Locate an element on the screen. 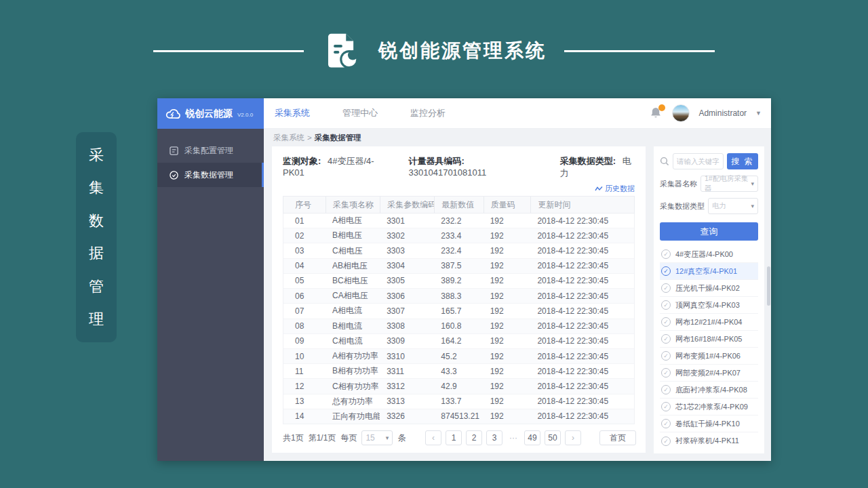  breadcrumb-current: 采集数据管理 is located at coordinates (338, 138).